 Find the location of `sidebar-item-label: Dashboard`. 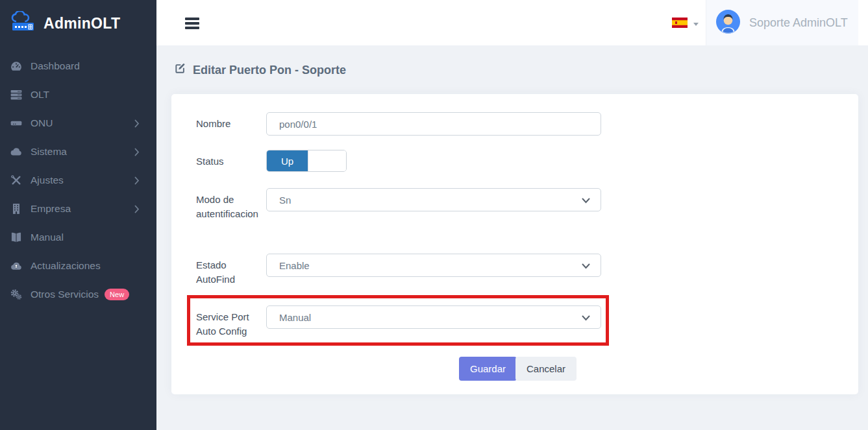

sidebar-item-label: Dashboard is located at coordinates (55, 66).